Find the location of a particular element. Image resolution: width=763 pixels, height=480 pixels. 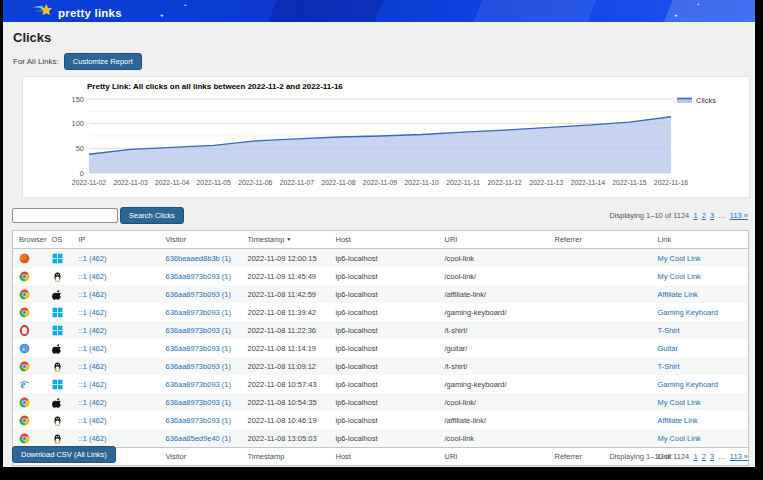

pagination-top: Displaying 1–10 of 1124 1 2 3 … 113 » is located at coordinates (678, 216).